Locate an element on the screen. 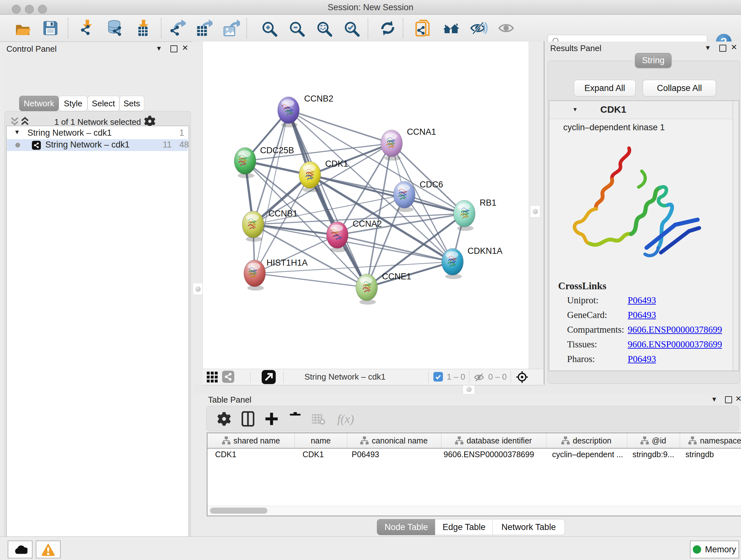  zoom-selected-icon is located at coordinates (351, 28).